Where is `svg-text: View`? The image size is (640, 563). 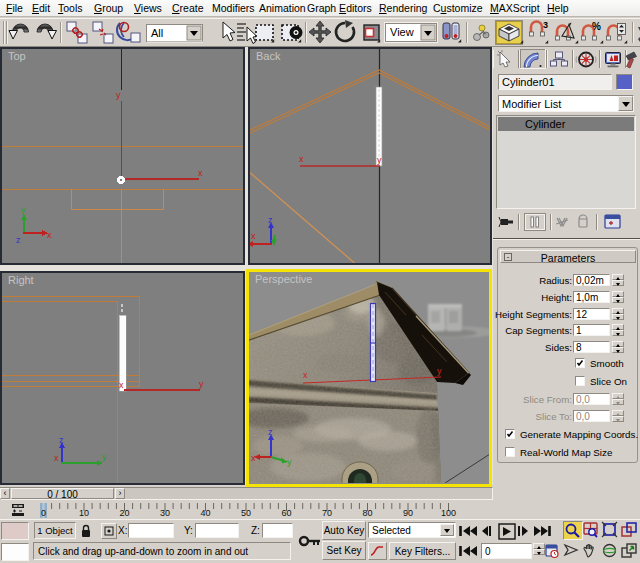
svg-text: View is located at coordinates (402, 32).